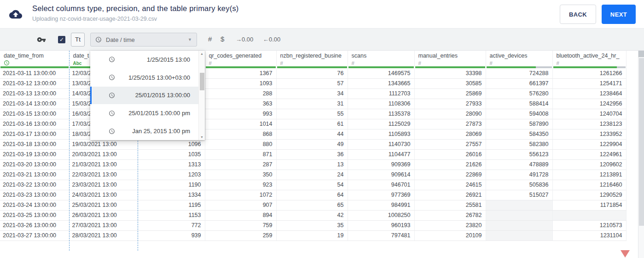 Image resolution: width=644 pixels, height=258 pixels. I want to click on table-cell: 27933, so click(450, 104).